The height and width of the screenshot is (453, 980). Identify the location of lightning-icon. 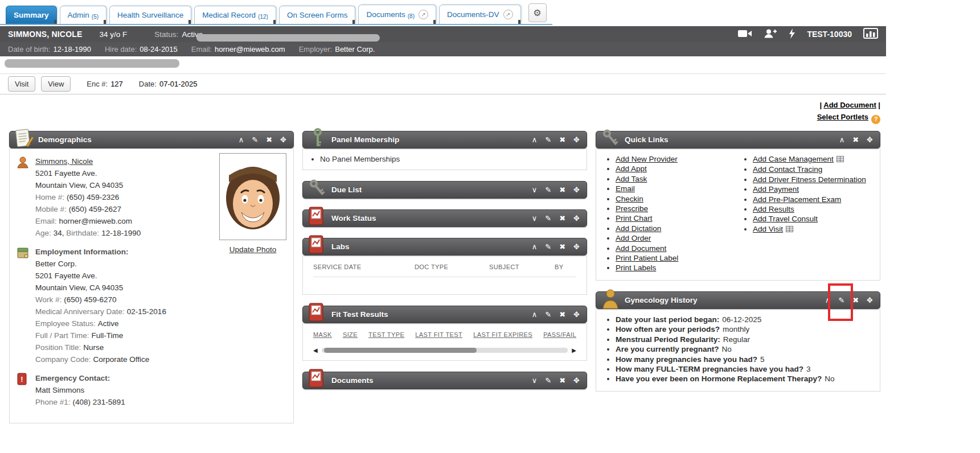
(792, 34).